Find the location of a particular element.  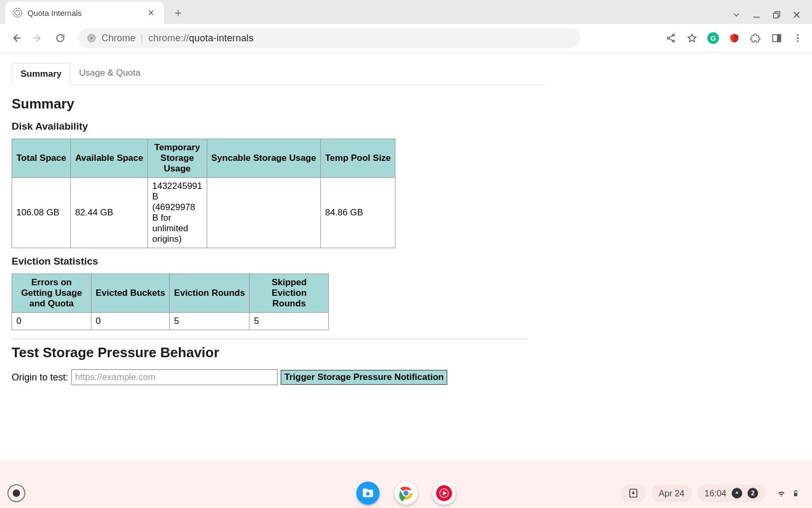

table-header-row: Total Space Available Space Temporary St… is located at coordinates (204, 159).